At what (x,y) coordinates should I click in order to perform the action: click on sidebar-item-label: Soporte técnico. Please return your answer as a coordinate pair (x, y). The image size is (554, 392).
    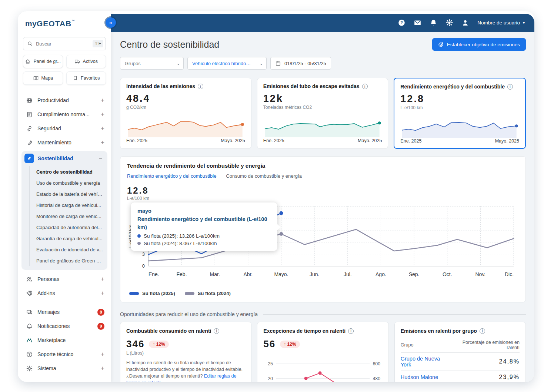
    Looking at the image, I should click on (67, 354).